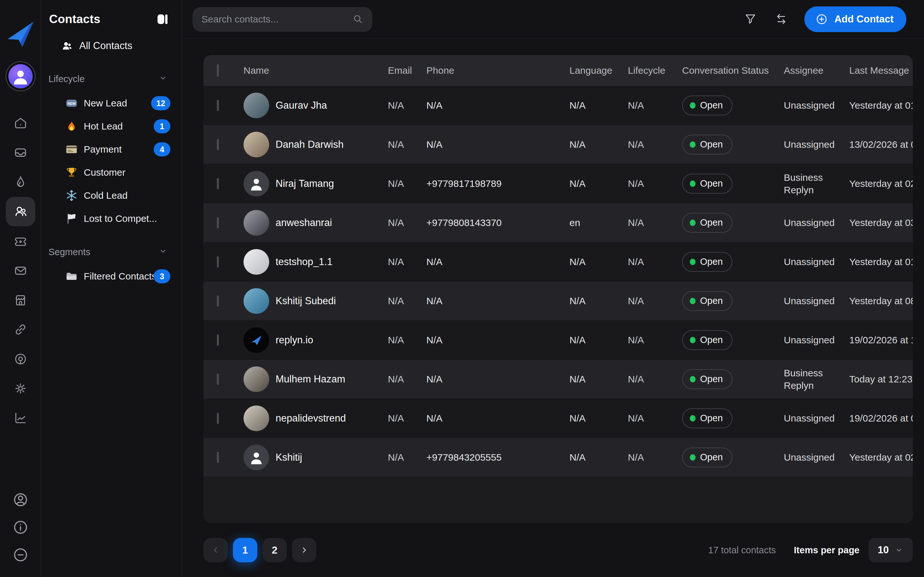  I want to click on folder-icon, so click(72, 276).